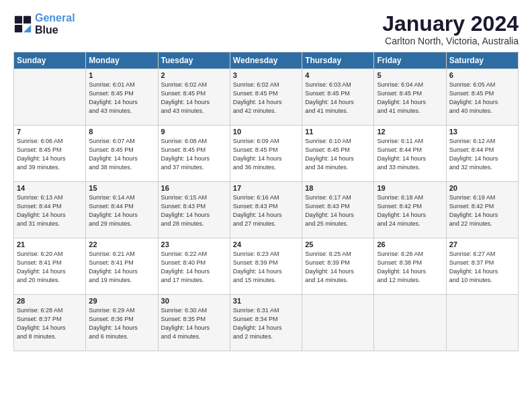  I want to click on day-number: 30, so click(194, 301).